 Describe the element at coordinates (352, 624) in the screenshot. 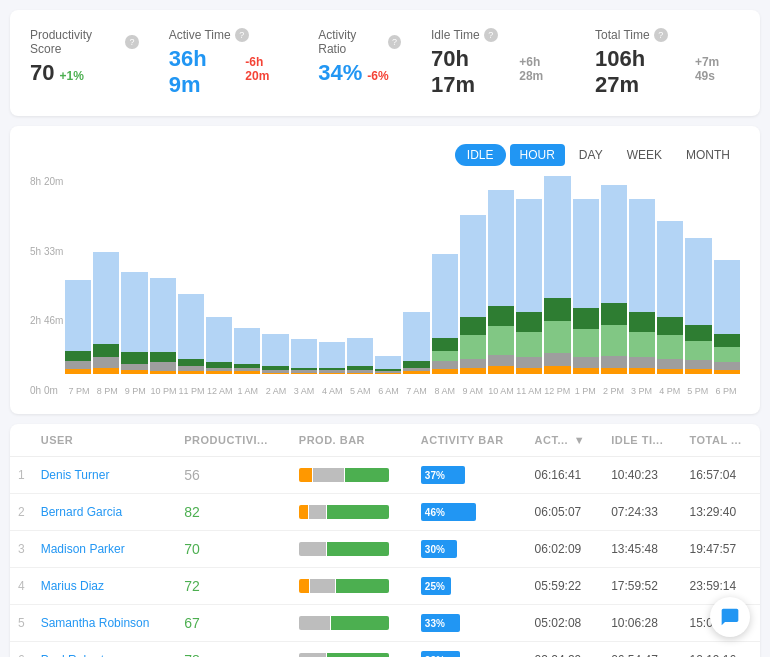

I see `prod-bar-cell` at that location.